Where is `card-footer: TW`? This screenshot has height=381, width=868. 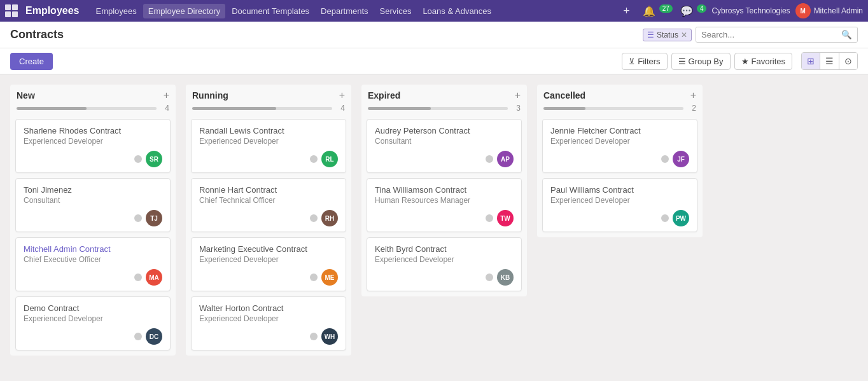 card-footer: TW is located at coordinates (444, 218).